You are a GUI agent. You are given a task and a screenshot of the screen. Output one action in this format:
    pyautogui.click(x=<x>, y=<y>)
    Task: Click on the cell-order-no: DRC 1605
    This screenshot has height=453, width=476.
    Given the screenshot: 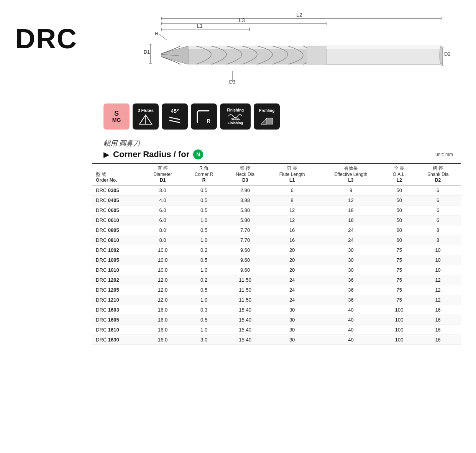 What is the action you would take?
    pyautogui.click(x=117, y=320)
    